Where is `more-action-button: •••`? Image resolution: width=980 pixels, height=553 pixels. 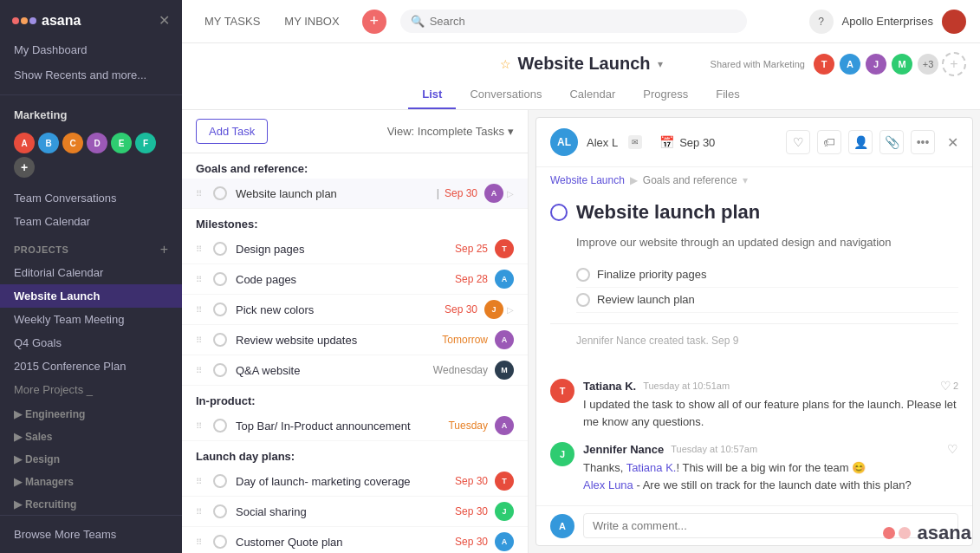 more-action-button: ••• is located at coordinates (923, 142).